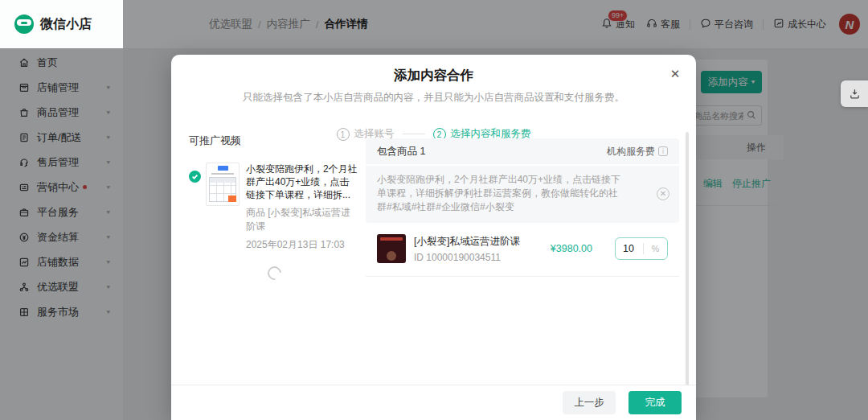 The width and height of the screenshot is (868, 420). I want to click on info-icon: i, so click(663, 151).